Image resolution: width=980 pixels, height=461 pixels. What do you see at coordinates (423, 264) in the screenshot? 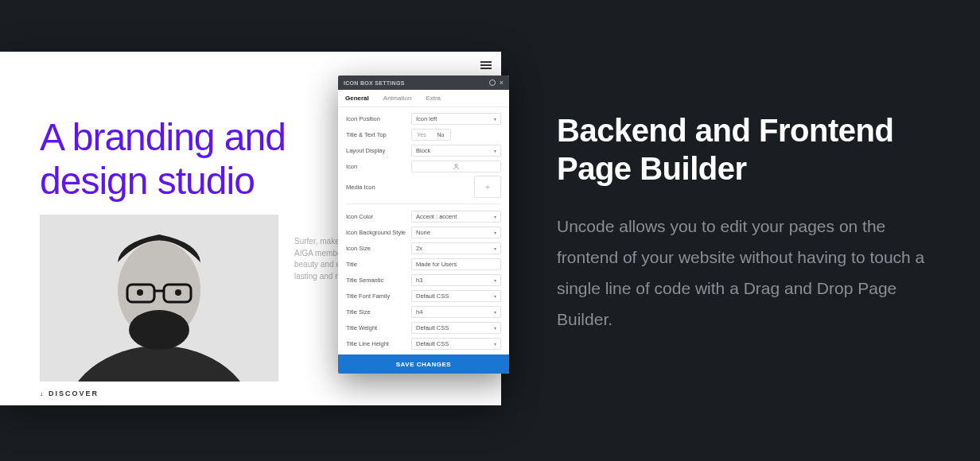
I see `row-title: Title Made for Users` at bounding box center [423, 264].